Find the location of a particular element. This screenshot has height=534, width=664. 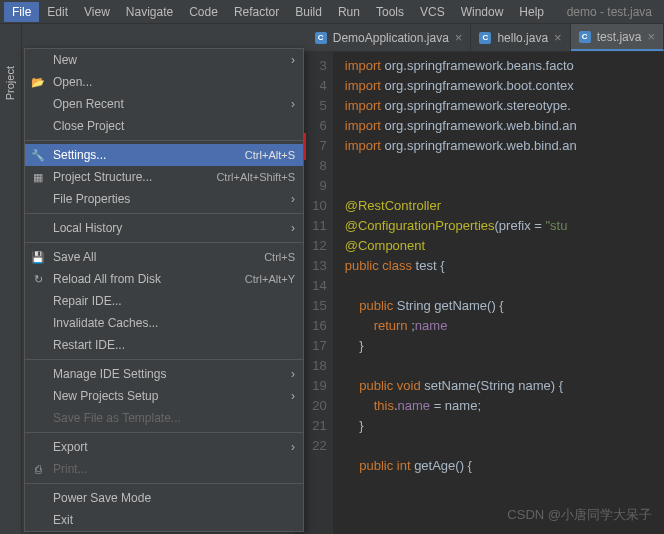

menu-tools: Tools is located at coordinates (390, 12).